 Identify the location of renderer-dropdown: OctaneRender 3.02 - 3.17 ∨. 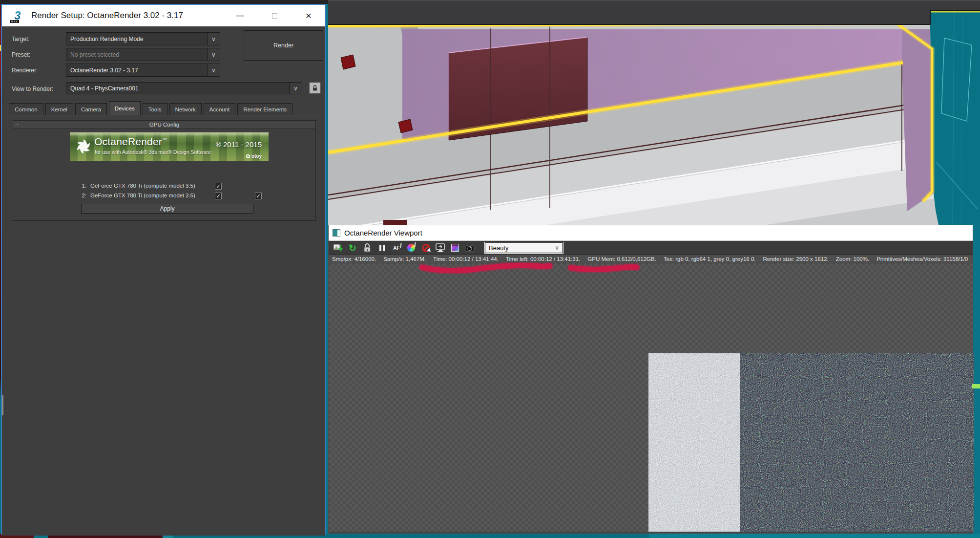
(143, 70).